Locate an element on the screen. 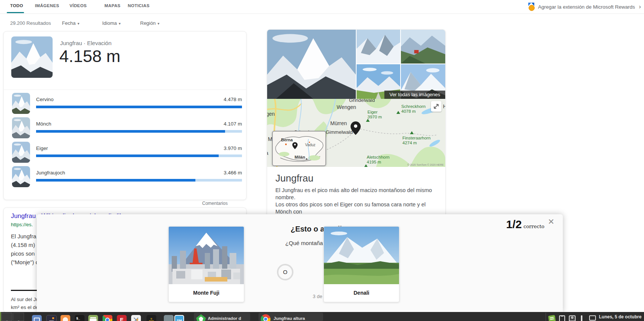  tray-divider is located at coordinates (546, 317).